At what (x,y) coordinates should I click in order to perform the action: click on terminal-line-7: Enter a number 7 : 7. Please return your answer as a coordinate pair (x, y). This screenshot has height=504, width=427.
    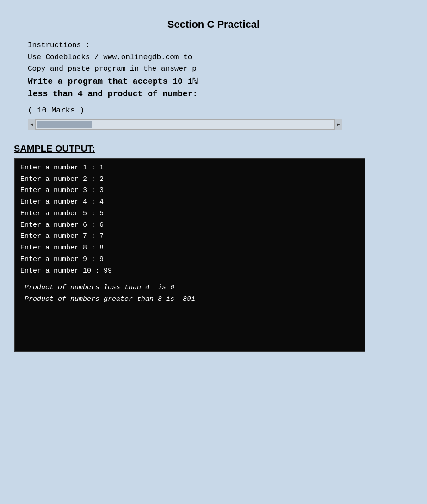
    Looking at the image, I should click on (190, 237).